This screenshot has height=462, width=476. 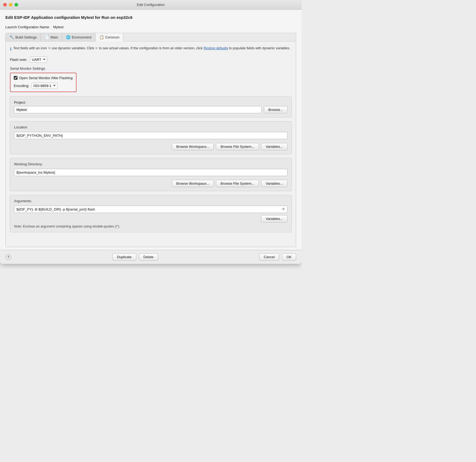 What do you see at coordinates (138, 110) in the screenshot?
I see `project-input` at bounding box center [138, 110].